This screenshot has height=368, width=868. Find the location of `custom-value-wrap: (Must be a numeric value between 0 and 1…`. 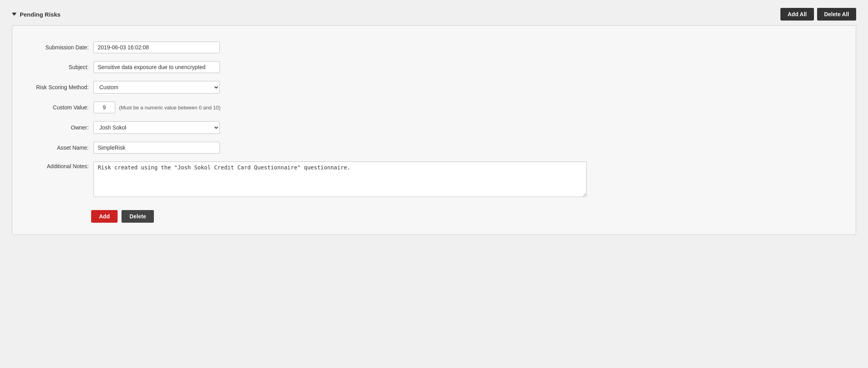

custom-value-wrap: (Must be a numeric value between 0 and 1… is located at coordinates (468, 107).